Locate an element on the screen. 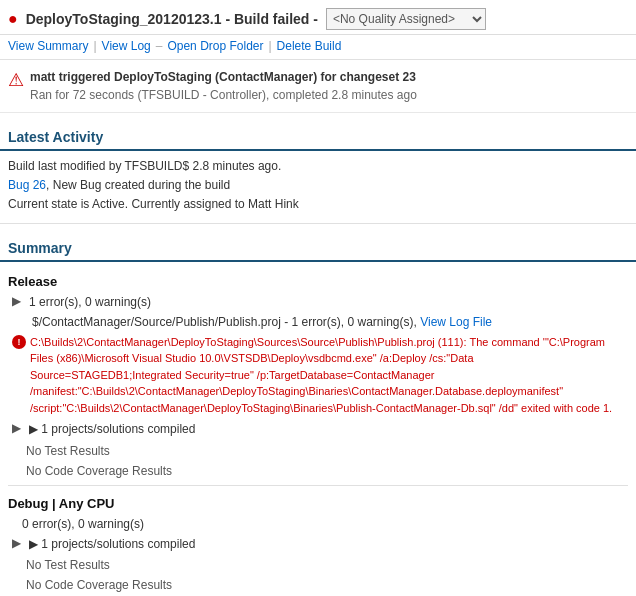 This screenshot has width=636, height=596. delete-build-link: Delete Build is located at coordinates (310, 46).